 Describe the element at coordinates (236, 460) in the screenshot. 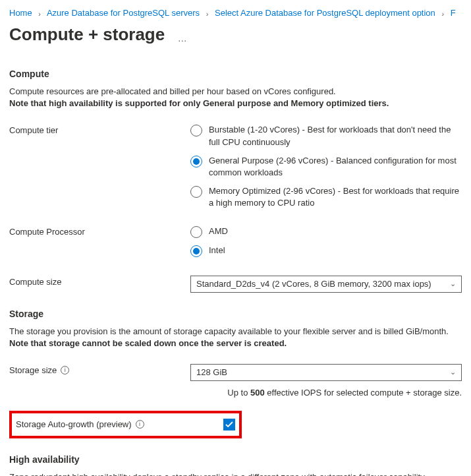

I see `section-high-availability: High availability` at that location.